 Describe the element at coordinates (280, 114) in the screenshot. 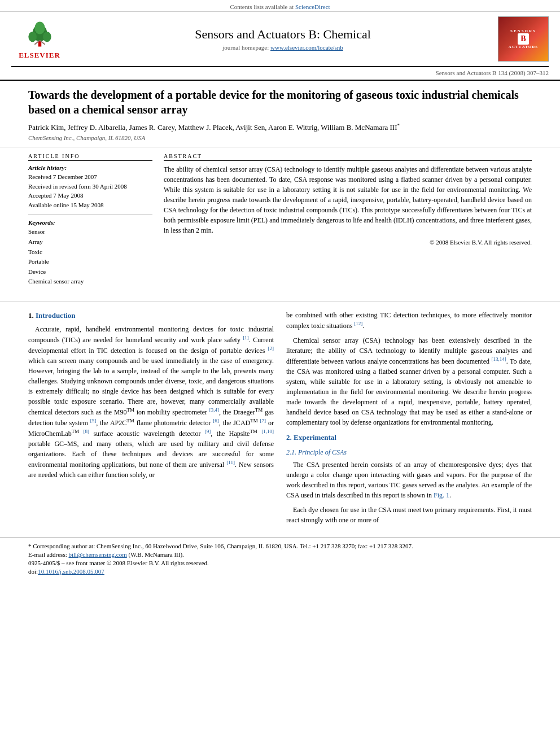

I see `article-title-section: Towards the development of a portable de…` at that location.